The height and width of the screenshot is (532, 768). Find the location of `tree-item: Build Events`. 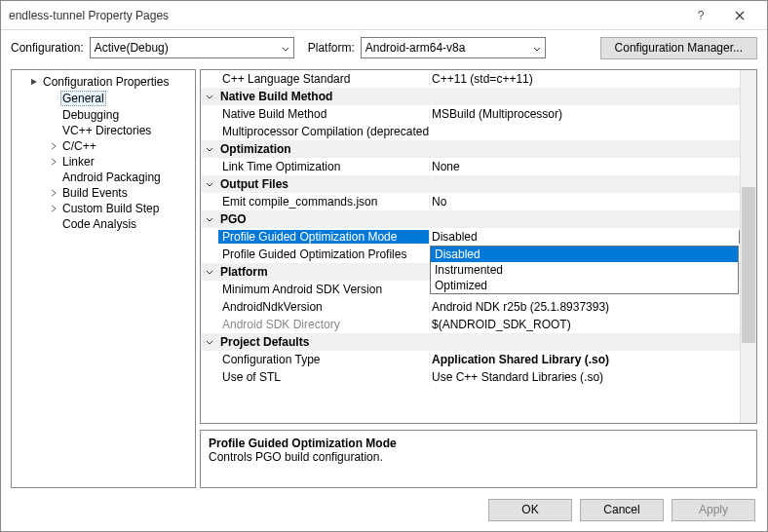

tree-item: Build Events is located at coordinates (103, 193).